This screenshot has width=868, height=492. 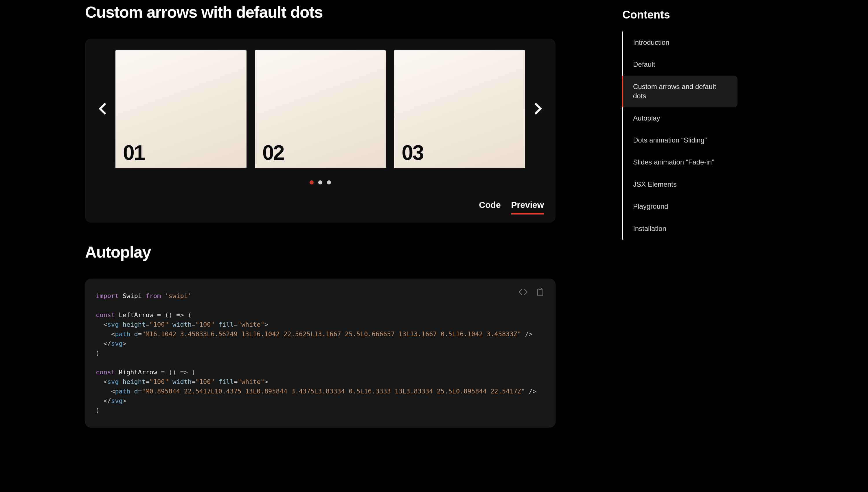 I want to click on toc-item: Installation, so click(x=681, y=228).